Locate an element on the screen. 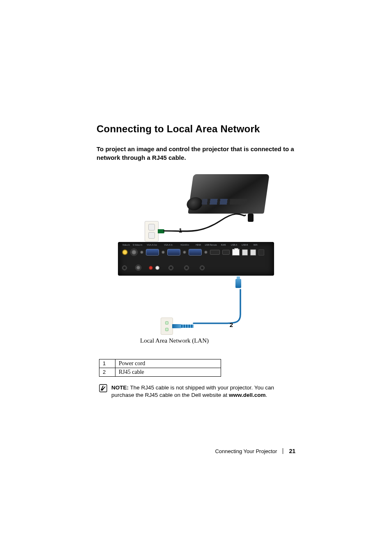 This screenshot has width=392, height=555. note-url: www.dell.com is located at coordinates (247, 395).